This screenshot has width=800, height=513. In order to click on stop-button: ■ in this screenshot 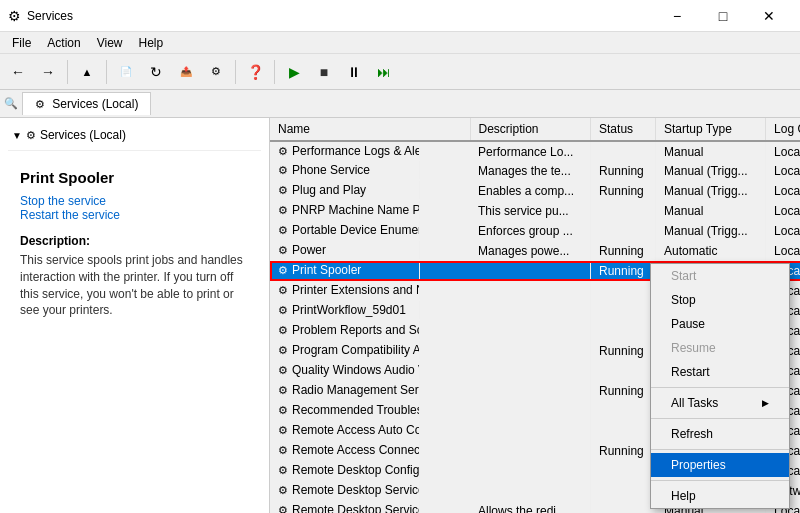, I will do `click(324, 72)`.